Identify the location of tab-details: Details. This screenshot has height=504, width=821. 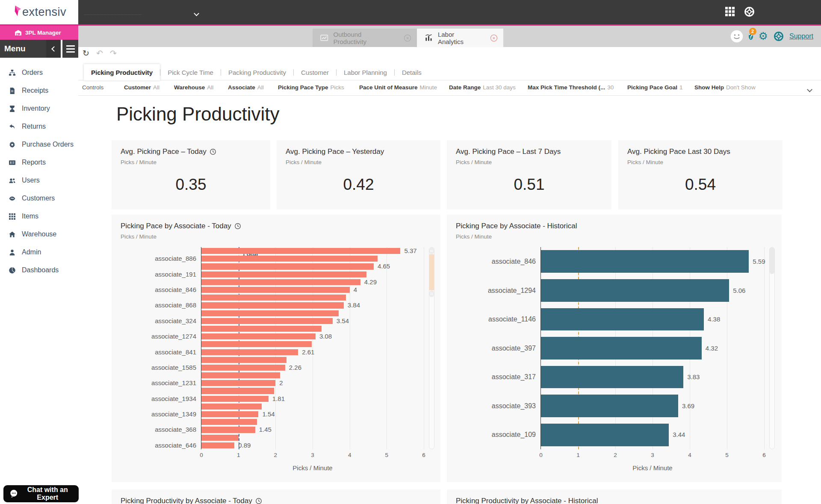
(412, 72).